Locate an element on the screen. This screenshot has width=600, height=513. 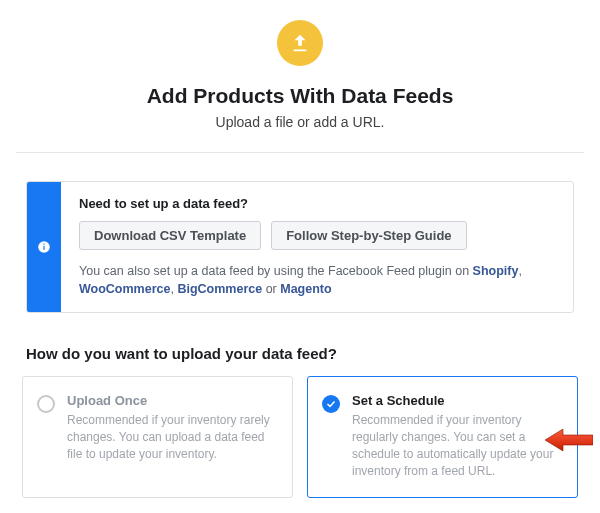
radio-set-schedule is located at coordinates (331, 404).